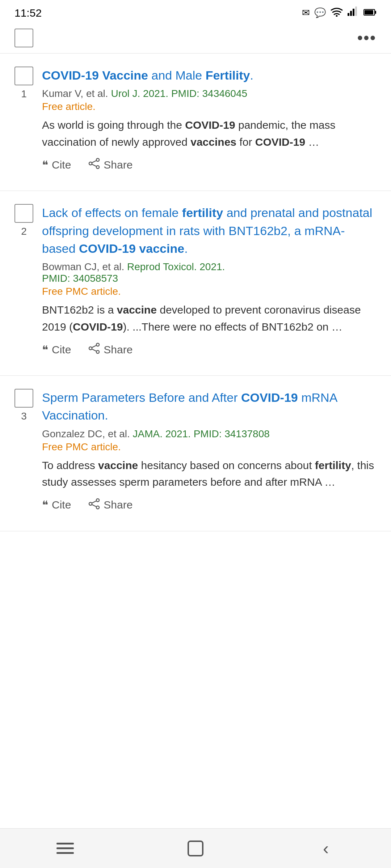 This screenshot has width=391, height=868. What do you see at coordinates (86, 434) in the screenshot?
I see `article-authors-3: Gonzalez DC, et al.` at bounding box center [86, 434].